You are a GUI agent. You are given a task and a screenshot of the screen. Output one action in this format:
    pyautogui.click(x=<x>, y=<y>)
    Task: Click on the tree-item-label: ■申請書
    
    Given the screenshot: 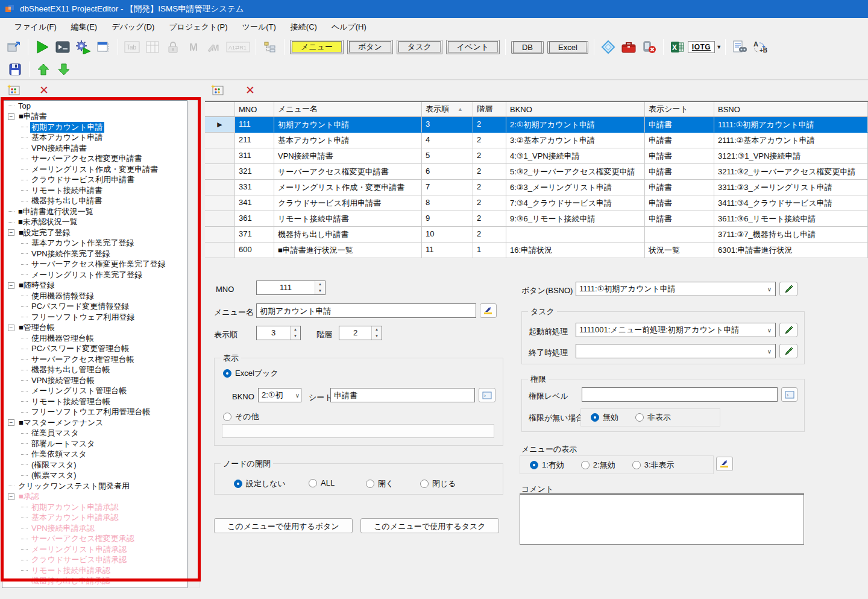 What is the action you would take?
    pyautogui.click(x=33, y=116)
    